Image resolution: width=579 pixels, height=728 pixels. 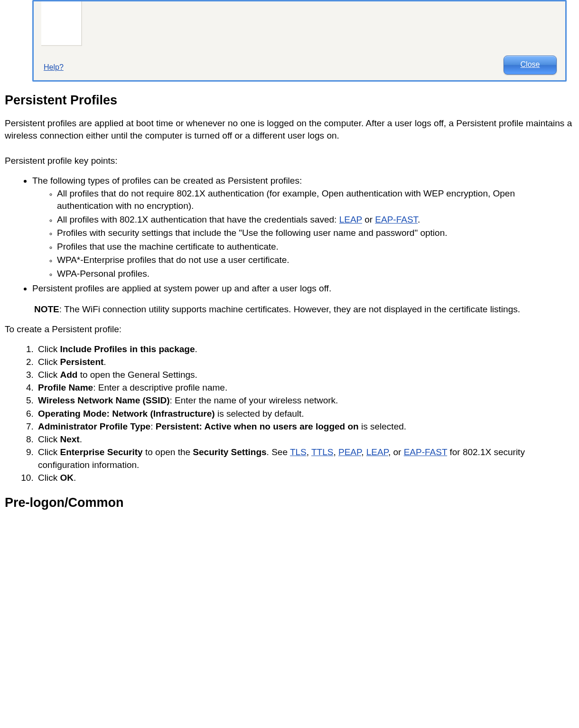 I want to click on t: Persistent, so click(x=82, y=362).